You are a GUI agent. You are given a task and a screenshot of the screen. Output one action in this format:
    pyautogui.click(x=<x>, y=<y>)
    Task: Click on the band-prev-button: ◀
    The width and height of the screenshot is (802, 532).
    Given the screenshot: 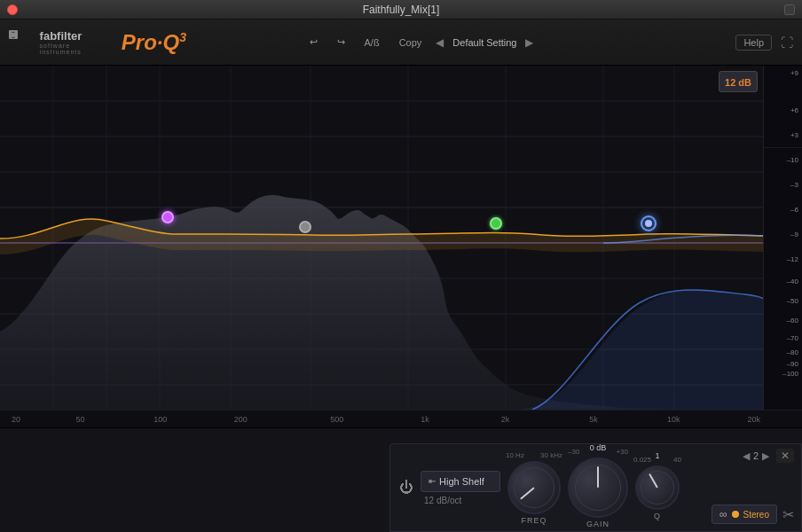 What is the action you would take?
    pyautogui.click(x=746, y=456)
    